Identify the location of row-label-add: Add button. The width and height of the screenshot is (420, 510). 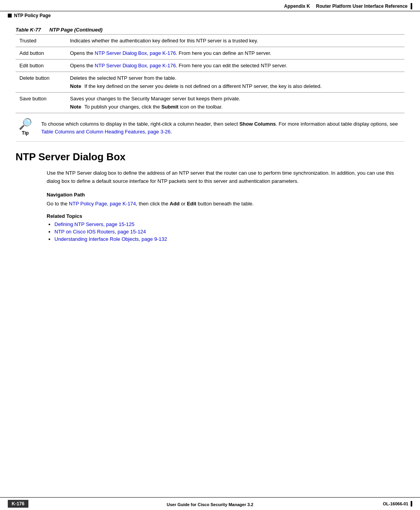
(41, 53).